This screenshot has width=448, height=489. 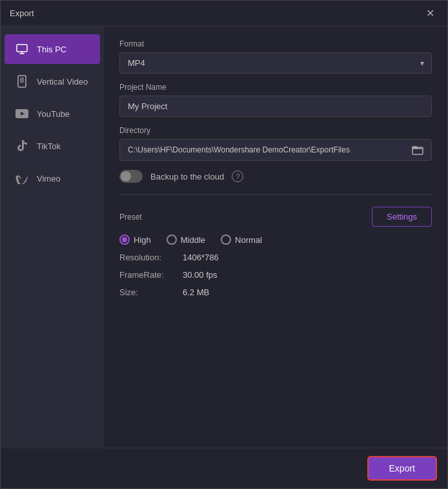 I want to click on project-name-input, so click(x=276, y=106).